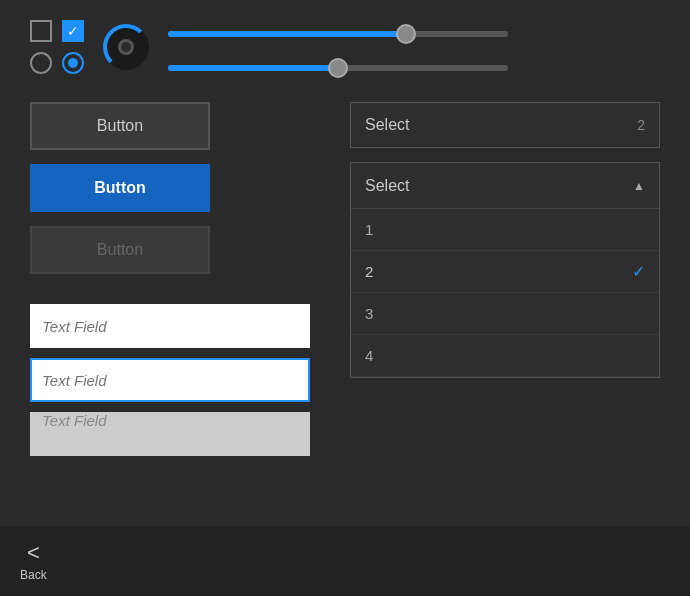  What do you see at coordinates (505, 125) in the screenshot?
I see `select-collapsed: Select 2` at bounding box center [505, 125].